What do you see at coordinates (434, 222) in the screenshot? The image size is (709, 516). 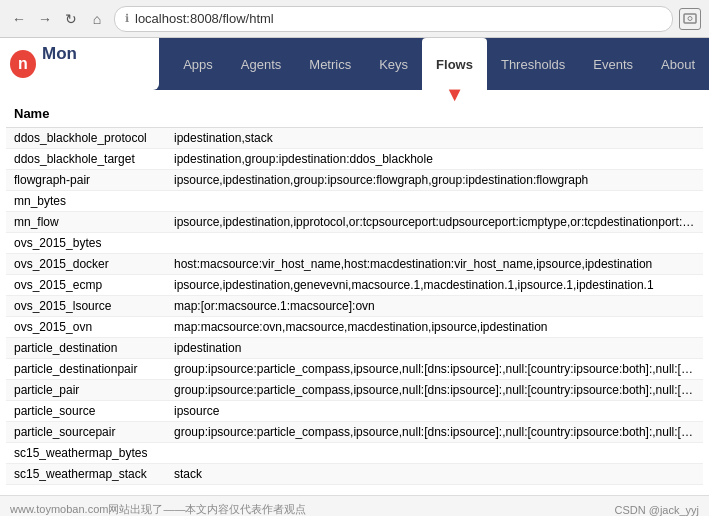 I see `flow-value: ipsource,ipdestination,ipprotocol,or:tcp…` at bounding box center [434, 222].